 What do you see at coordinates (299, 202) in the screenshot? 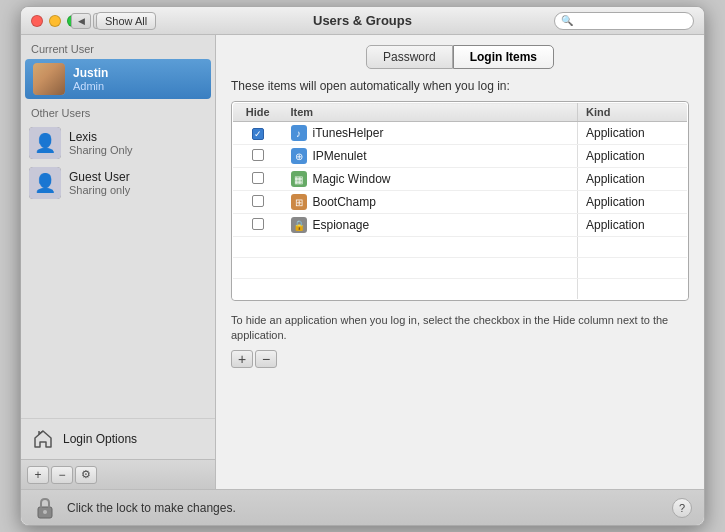
I see `app-icon: ⊞` at bounding box center [299, 202].